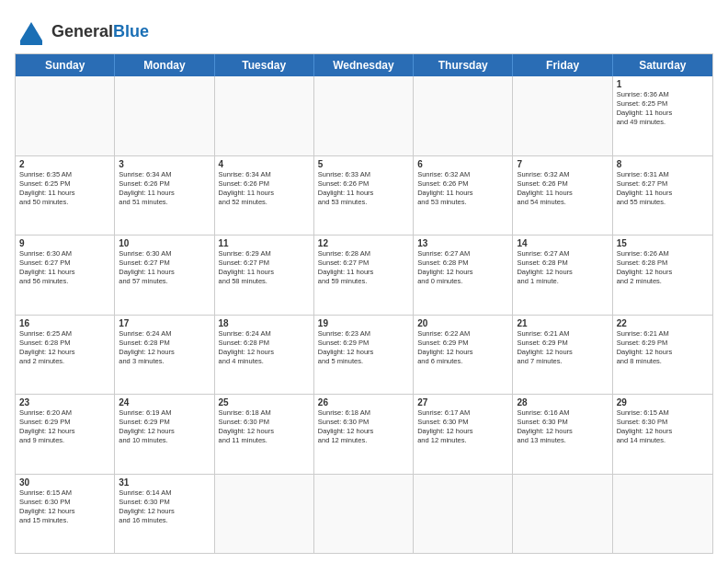 This screenshot has height=563, width=728. I want to click on day-info: Sunrise: 6:31 AM Sunset: 6:27 PM Dayligh…, so click(663, 190).